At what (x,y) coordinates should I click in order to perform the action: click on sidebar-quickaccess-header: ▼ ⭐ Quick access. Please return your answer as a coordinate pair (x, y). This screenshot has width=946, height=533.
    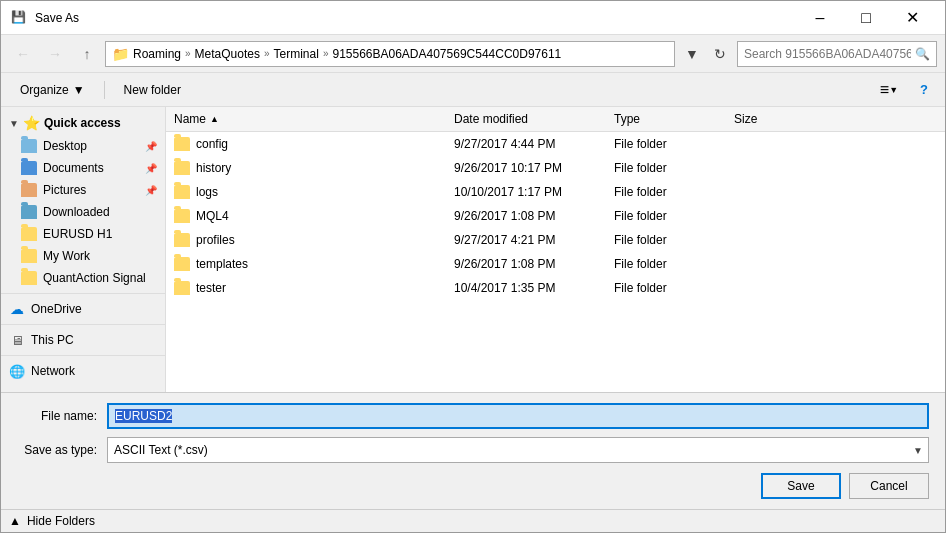
    Looking at the image, I should click on (83, 123).